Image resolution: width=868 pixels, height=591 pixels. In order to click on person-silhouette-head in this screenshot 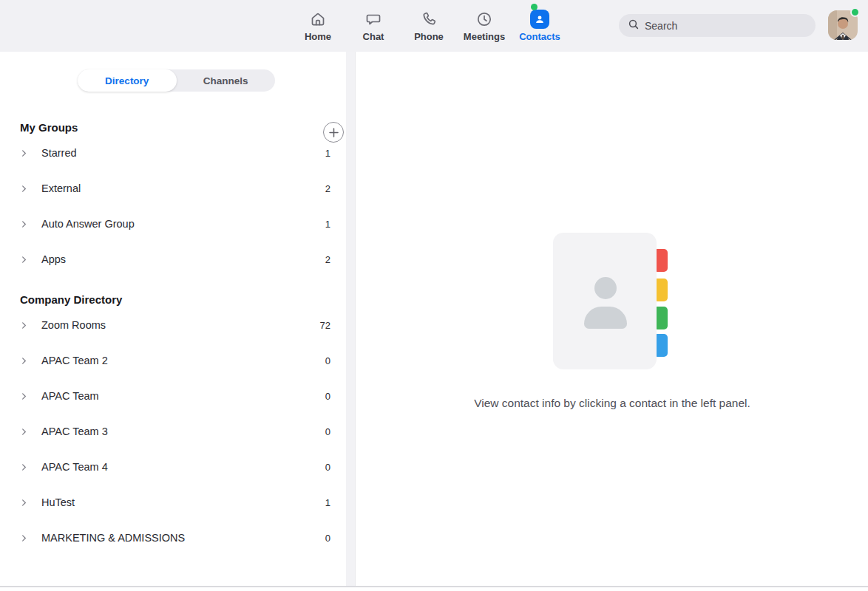, I will do `click(606, 288)`.